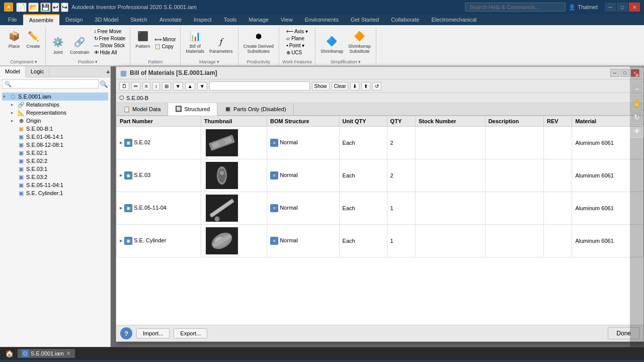 The width and height of the screenshot is (644, 362). Describe the element at coordinates (622, 7) in the screenshot. I see `maximize-button: □` at that location.